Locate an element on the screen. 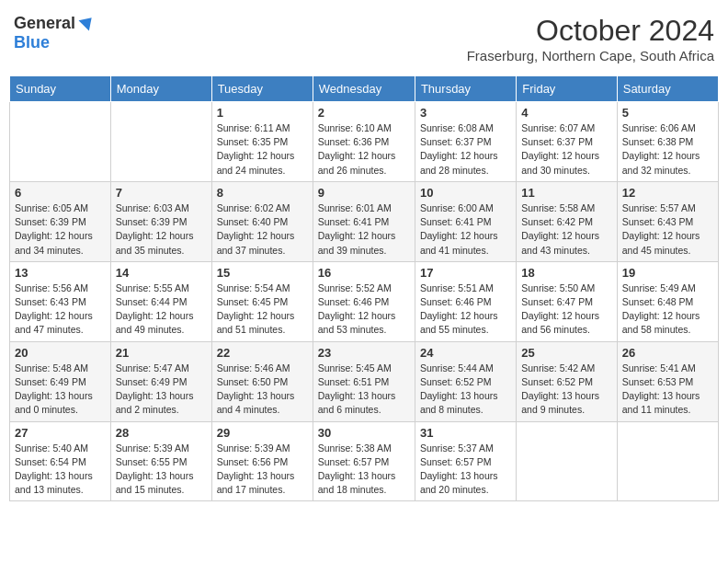  day-info: Sunrise: 6:00 AM Sunset: 6:41 PM Dayligh… is located at coordinates (465, 230).